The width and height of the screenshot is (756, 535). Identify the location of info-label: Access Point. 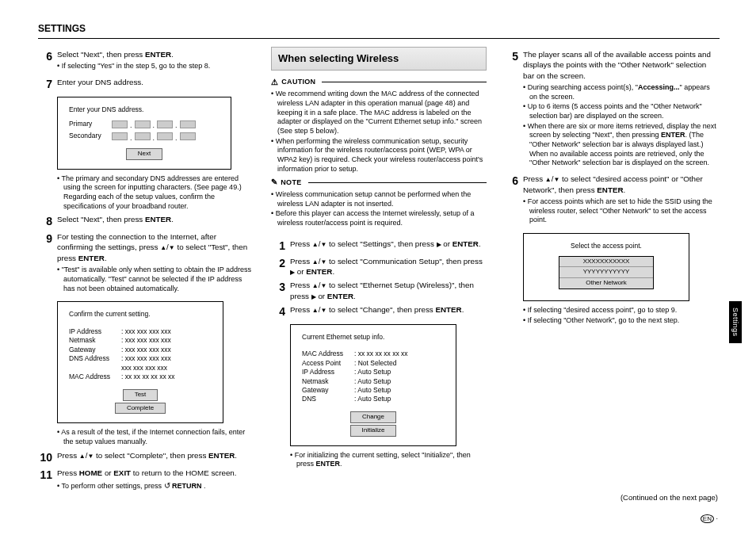
(326, 363).